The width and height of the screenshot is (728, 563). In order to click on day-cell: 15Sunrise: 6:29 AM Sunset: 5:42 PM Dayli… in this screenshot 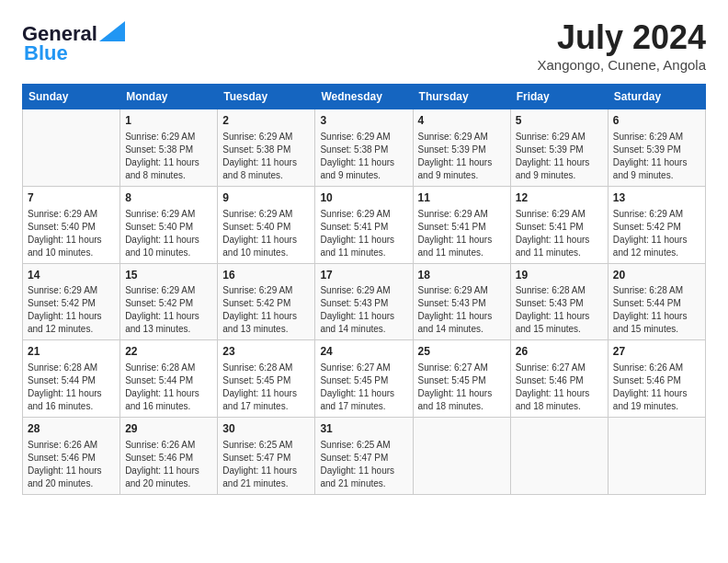, I will do `click(169, 302)`.